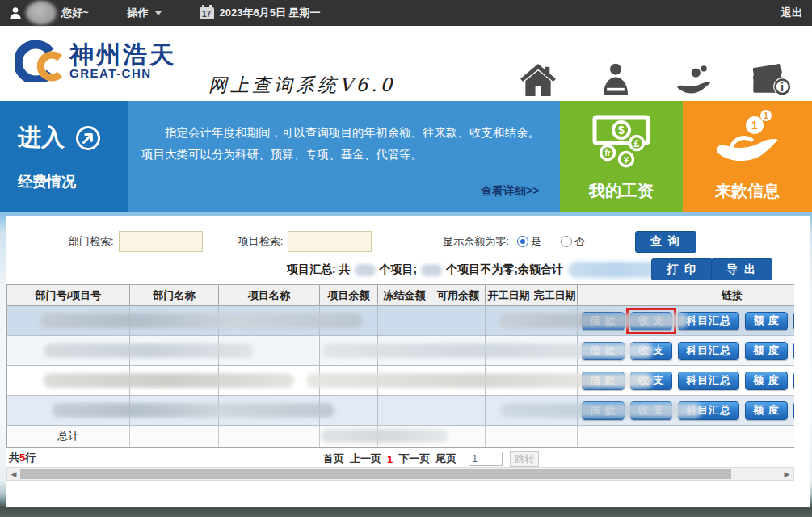 The width and height of the screenshot is (812, 517). I want to click on incoming-funds-tile: 1 1 来款信息, so click(747, 157).